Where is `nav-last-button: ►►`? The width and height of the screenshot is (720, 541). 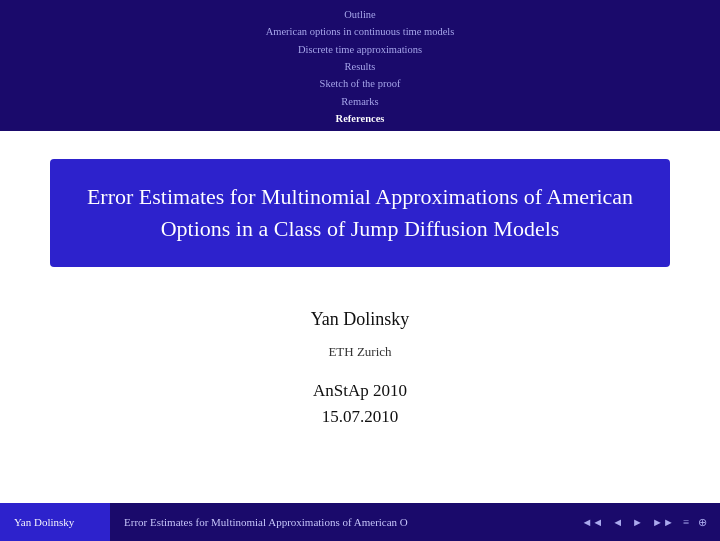 nav-last-button: ►► is located at coordinates (663, 522).